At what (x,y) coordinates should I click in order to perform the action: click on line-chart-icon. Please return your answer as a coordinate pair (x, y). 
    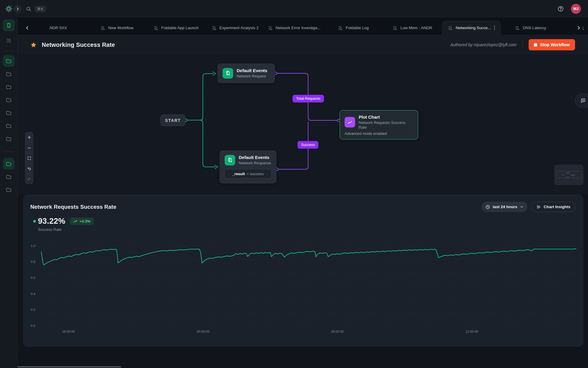
    Looking at the image, I should click on (350, 122).